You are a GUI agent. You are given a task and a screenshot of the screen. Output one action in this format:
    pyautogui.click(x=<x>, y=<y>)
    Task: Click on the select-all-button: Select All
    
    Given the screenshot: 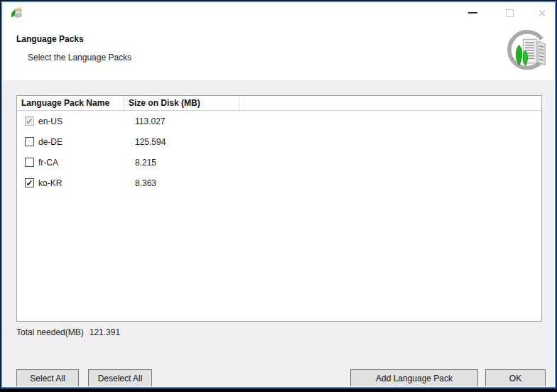 What is the action you would take?
    pyautogui.click(x=48, y=378)
    